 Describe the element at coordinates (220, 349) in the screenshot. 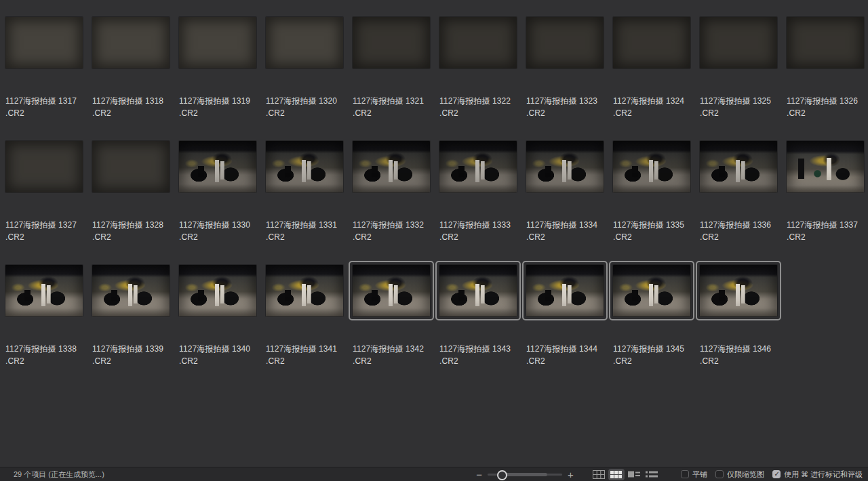

I see `file-name-line1: 1127海报拍摄 1340` at that location.